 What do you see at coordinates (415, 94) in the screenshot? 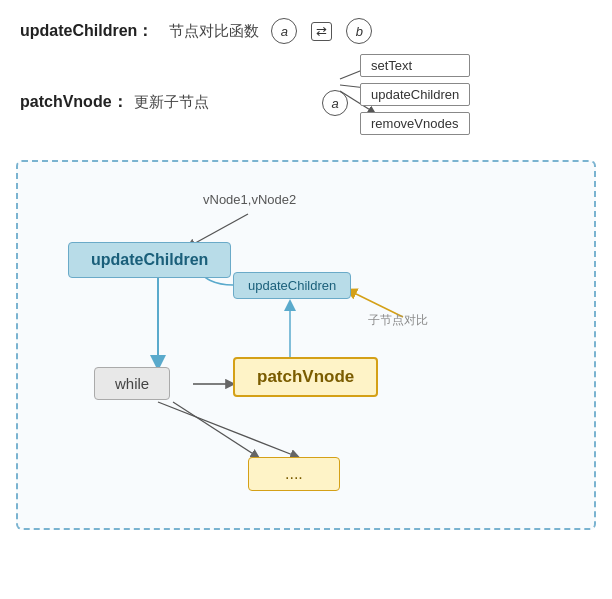
I see `func-boxes: setText updateChildren removeVnodes` at bounding box center [415, 94].